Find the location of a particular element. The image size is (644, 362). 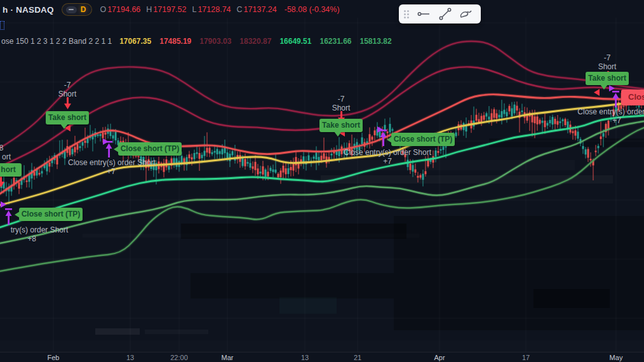

change-value: -58.08 (-0.34%) is located at coordinates (312, 10).